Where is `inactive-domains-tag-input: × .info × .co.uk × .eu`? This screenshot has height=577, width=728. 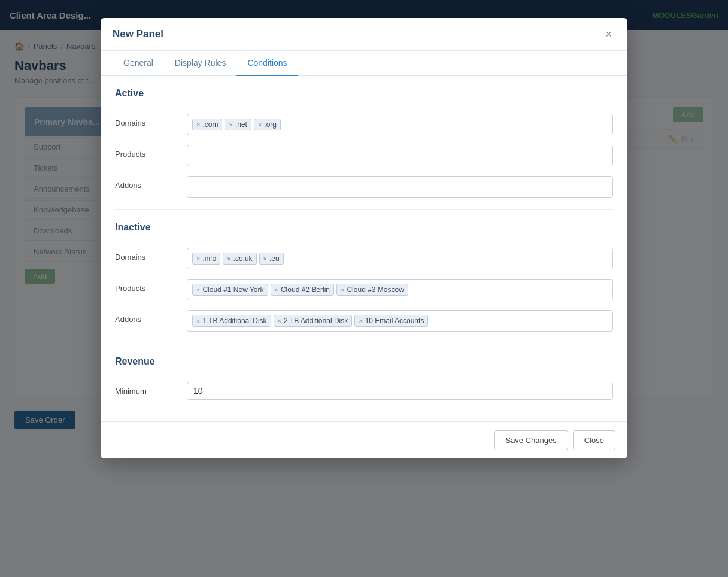
inactive-domains-tag-input: × .info × .co.uk × .eu is located at coordinates (400, 259).